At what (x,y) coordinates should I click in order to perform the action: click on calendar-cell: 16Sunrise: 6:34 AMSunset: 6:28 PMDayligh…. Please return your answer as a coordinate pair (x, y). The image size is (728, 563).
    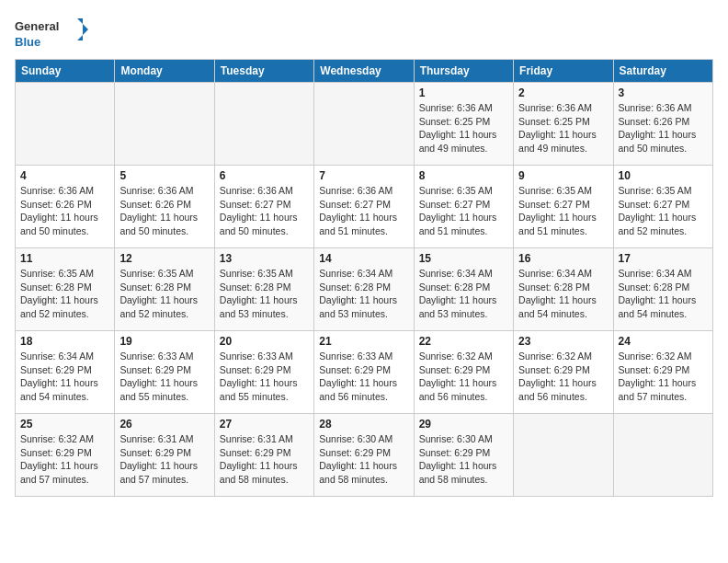
    Looking at the image, I should click on (563, 290).